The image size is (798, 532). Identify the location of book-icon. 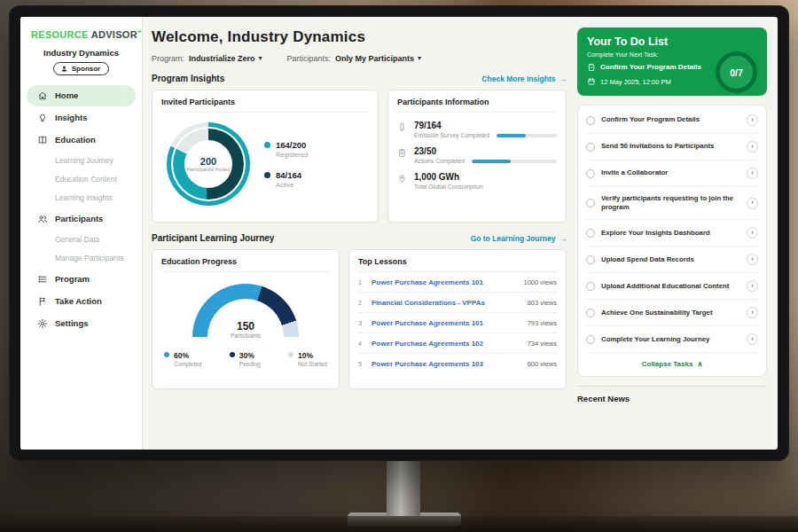
(43, 140).